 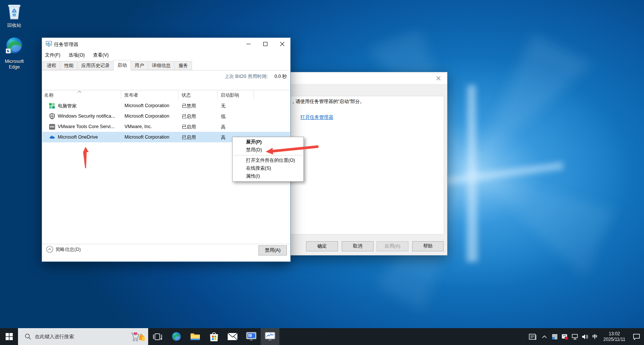 I want to click on column-separator, so click(x=121, y=95).